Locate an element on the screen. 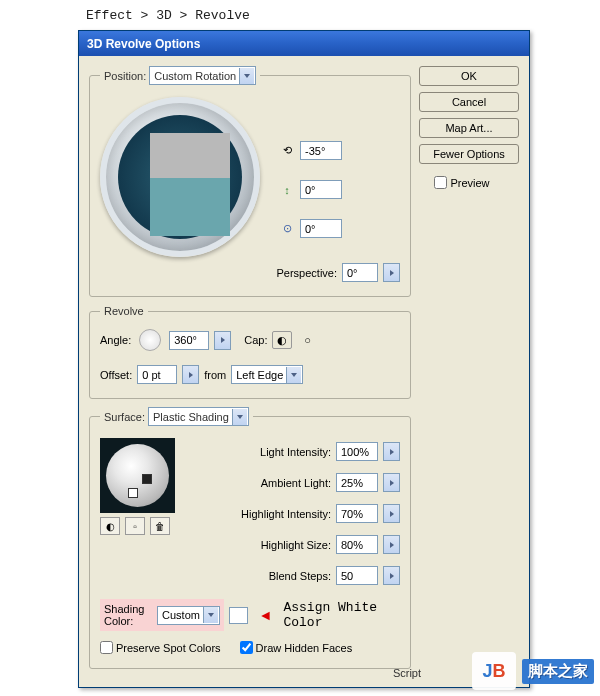  offset-label: Offset: is located at coordinates (116, 375).